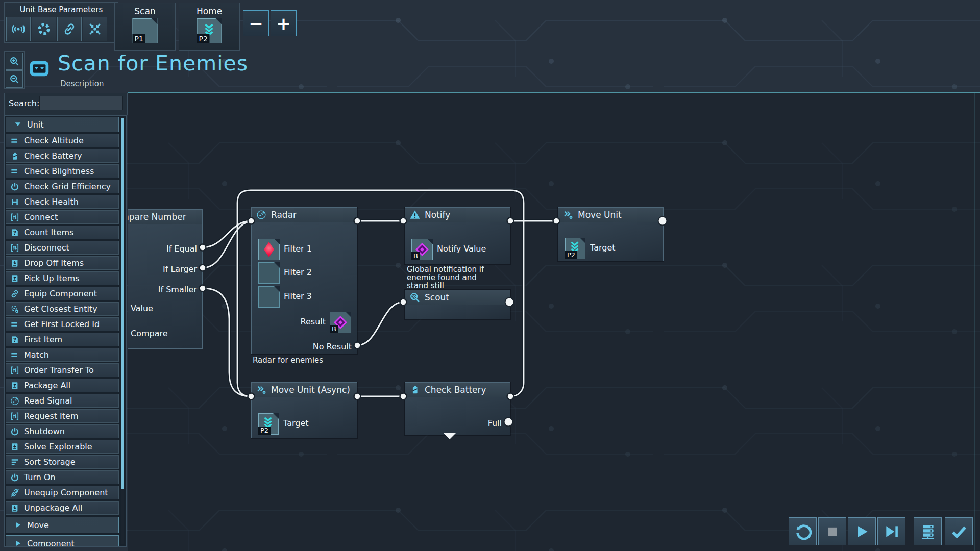  Describe the element at coordinates (62, 541) in the screenshot. I see `sidebar-category-component: Component` at that location.